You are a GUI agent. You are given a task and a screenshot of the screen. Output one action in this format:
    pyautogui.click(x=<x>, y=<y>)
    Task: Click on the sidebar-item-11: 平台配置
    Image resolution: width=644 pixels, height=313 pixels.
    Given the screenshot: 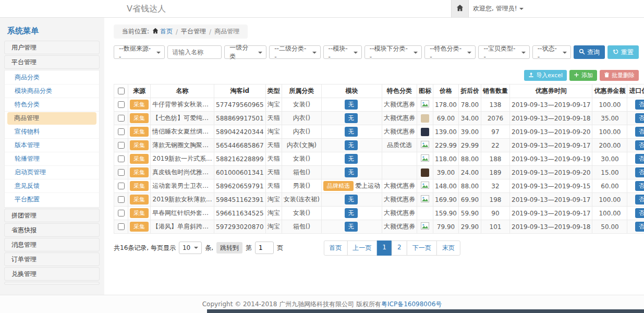 What is the action you would take?
    pyautogui.click(x=52, y=200)
    